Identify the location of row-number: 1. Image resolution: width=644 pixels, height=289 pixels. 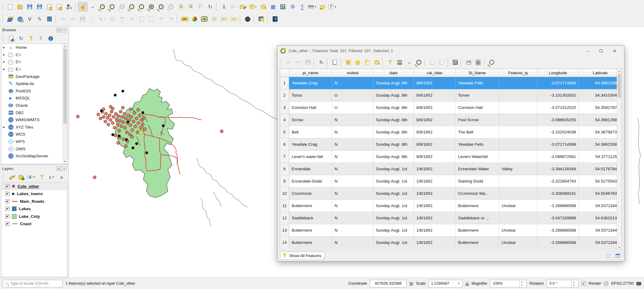
(285, 83).